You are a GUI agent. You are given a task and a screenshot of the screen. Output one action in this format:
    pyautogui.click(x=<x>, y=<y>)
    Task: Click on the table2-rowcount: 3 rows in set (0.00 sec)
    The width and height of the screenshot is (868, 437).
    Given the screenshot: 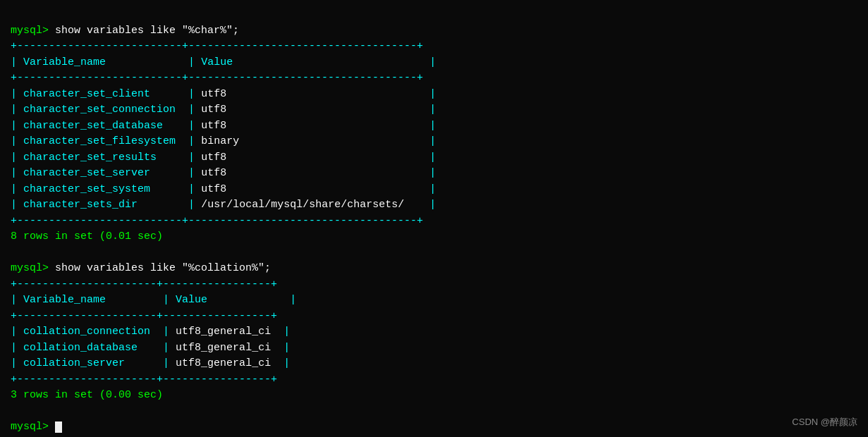 What is the action you would take?
    pyautogui.click(x=87, y=395)
    